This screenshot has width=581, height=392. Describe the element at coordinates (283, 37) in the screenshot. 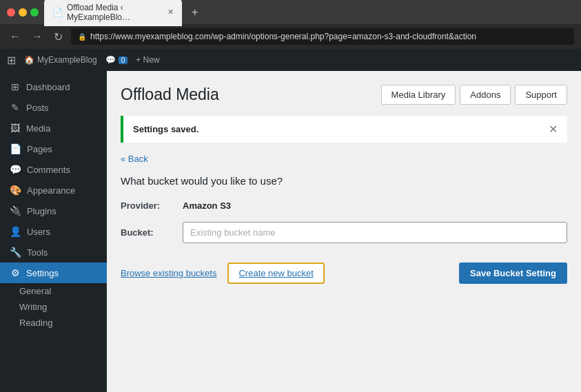

I see `url-text: https://www.myexampleblog.com/wp-admin/o…` at that location.